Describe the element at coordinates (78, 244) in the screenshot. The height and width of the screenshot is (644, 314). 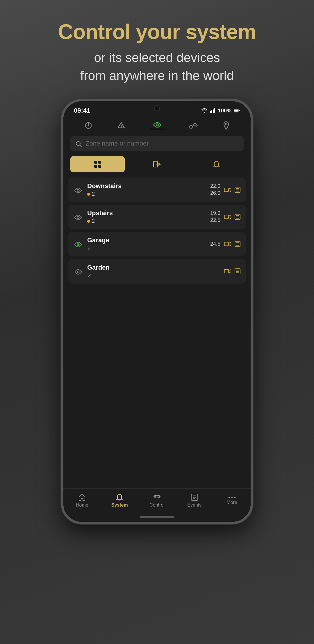
I see `zone-eye-garage` at that location.